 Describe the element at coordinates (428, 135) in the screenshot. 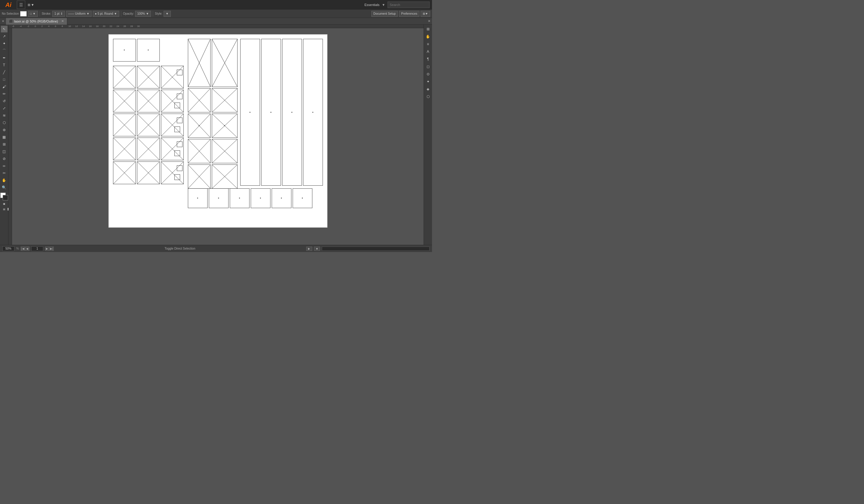

I see `right-panel: ⊞ ✋ ≡ A ¶ ◻ ⊙ ✦ ◈ ⬡` at that location.